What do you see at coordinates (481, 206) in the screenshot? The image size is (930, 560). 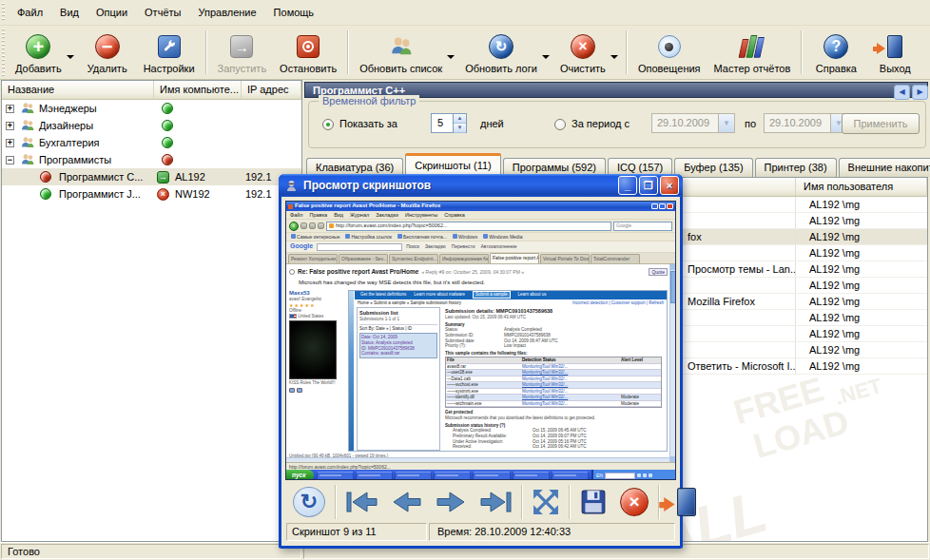 I see `ff-title-bar: False positive report Avast Pro/Home - M…` at bounding box center [481, 206].